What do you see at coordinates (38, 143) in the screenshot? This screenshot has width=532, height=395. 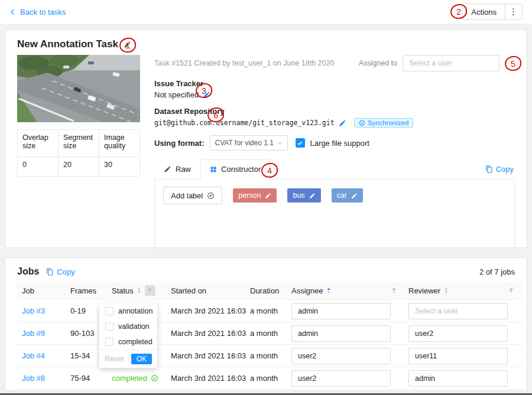 I see `param-header-overlap: Overlap size` at bounding box center [38, 143].